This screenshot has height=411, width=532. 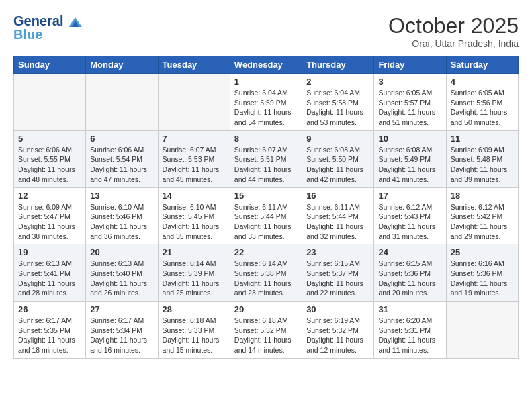 What do you see at coordinates (50, 278) in the screenshot?
I see `day-info: Sunrise: 6:13 AMSunset: 5:41 PMDaylight:…` at bounding box center [50, 278].